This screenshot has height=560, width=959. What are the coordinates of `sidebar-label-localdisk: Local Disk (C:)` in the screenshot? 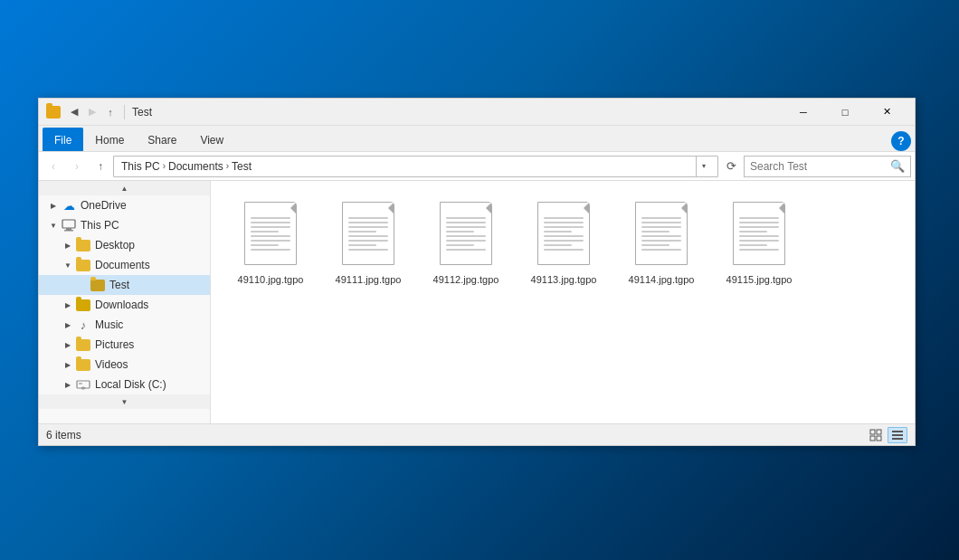 It's located at (130, 384).